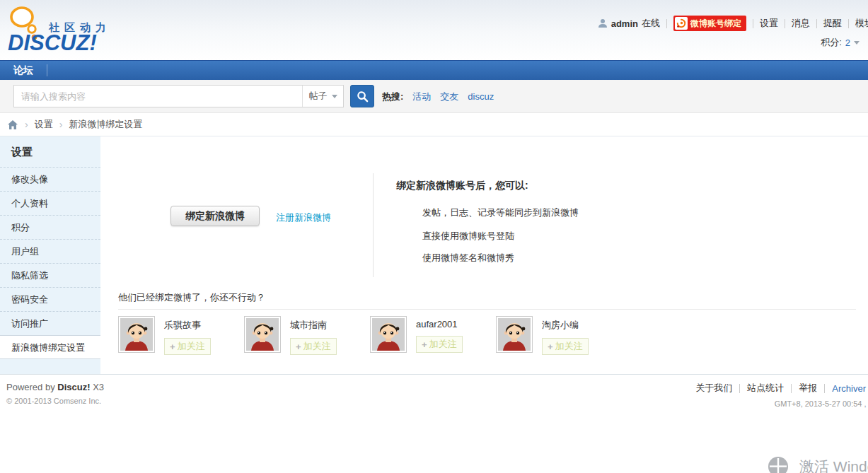 The image size is (868, 473). Describe the element at coordinates (769, 23) in the screenshot. I see `menu-settings: 设置` at that location.